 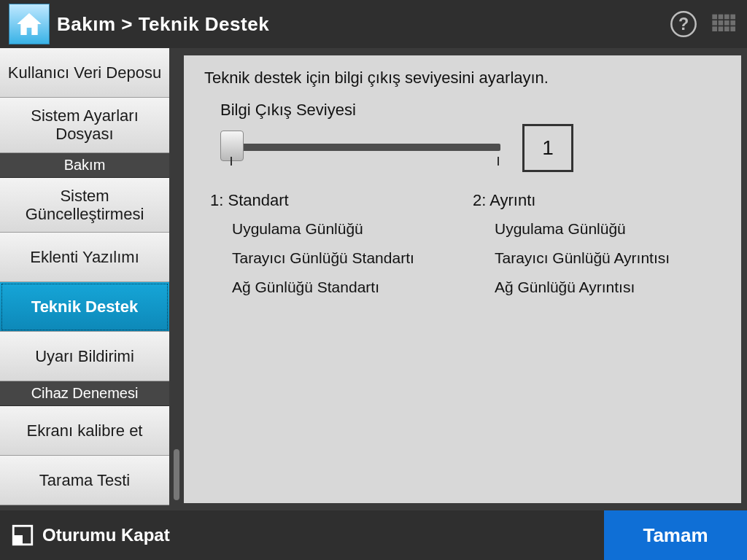 I want to click on ok-button: Tamam, so click(x=676, y=535).